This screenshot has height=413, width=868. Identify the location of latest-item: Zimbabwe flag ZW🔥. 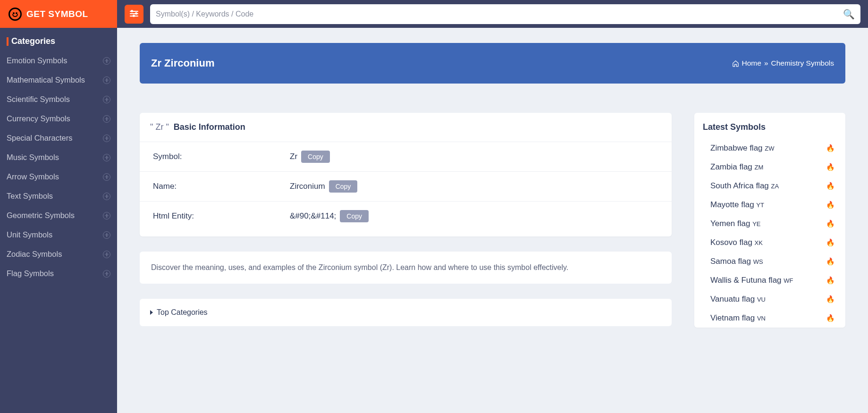
(770, 148).